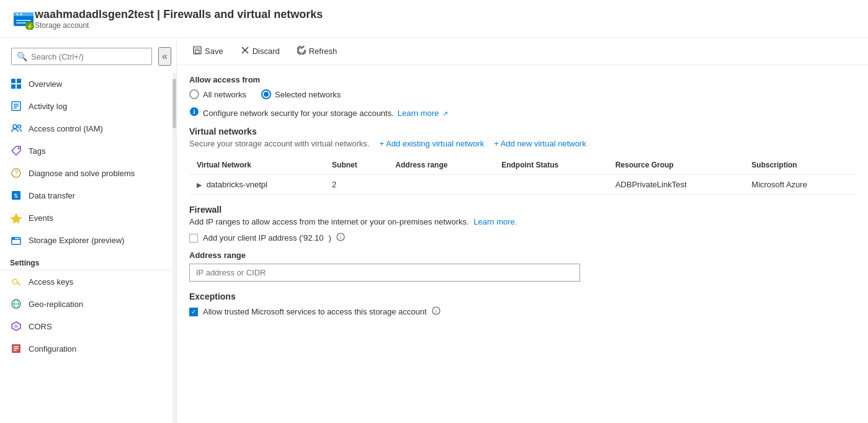 The image size is (868, 423). I want to click on nav-item-cors: CORS, so click(88, 326).